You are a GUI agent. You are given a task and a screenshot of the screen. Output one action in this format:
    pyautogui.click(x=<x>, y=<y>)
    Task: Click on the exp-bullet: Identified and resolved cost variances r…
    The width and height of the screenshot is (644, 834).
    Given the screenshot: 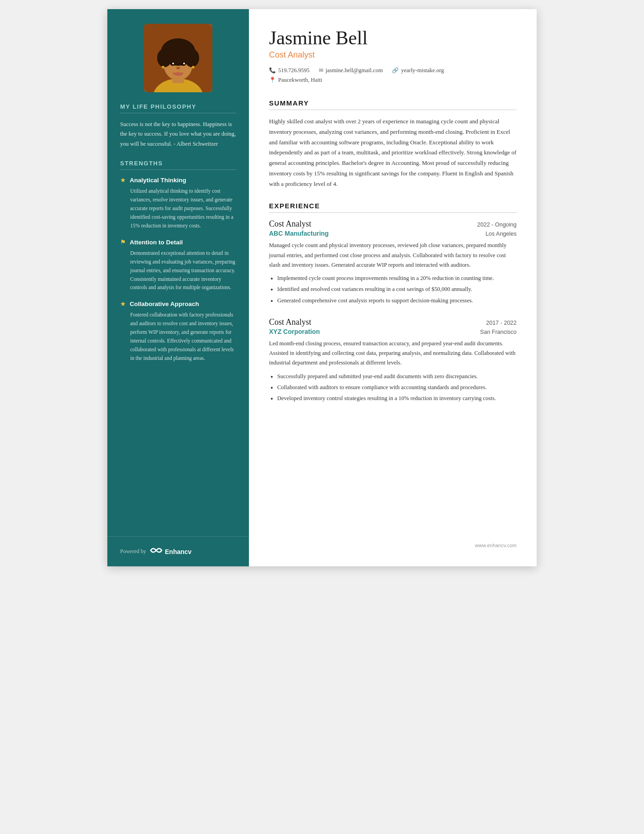 What is the action you would take?
    pyautogui.click(x=397, y=290)
    